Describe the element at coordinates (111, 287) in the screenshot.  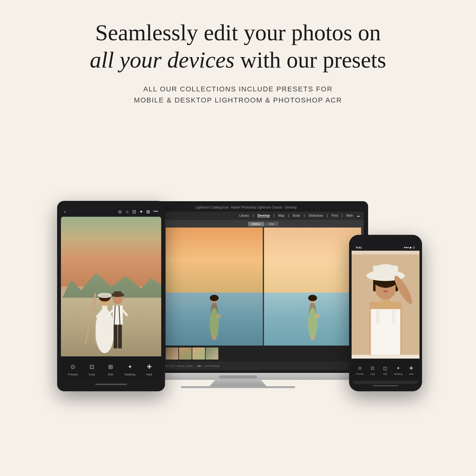
I see `tablet-photo` at that location.